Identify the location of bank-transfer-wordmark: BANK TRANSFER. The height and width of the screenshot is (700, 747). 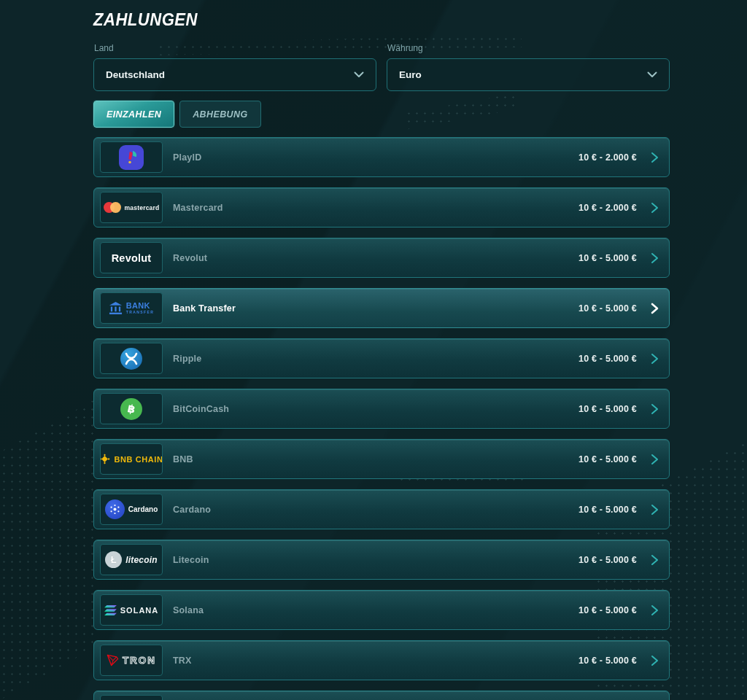
(140, 308).